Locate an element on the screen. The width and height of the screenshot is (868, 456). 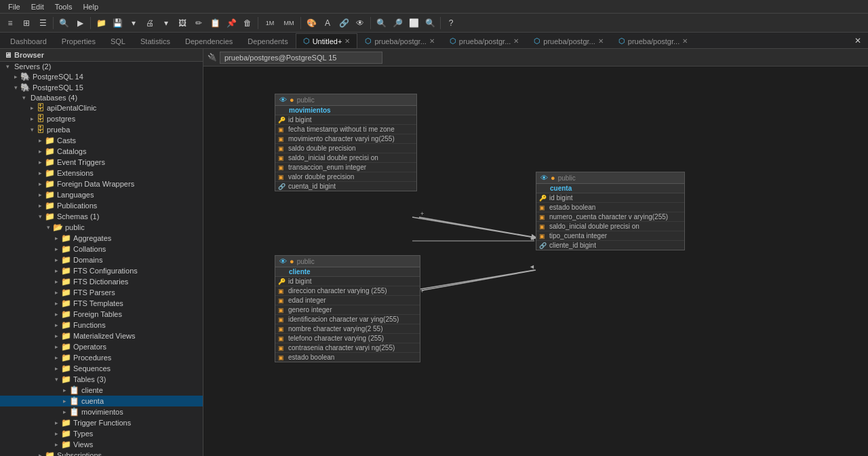
sidebar-item-tbl_movimientos: ▸ 📋 movimientos is located at coordinates (102, 412).